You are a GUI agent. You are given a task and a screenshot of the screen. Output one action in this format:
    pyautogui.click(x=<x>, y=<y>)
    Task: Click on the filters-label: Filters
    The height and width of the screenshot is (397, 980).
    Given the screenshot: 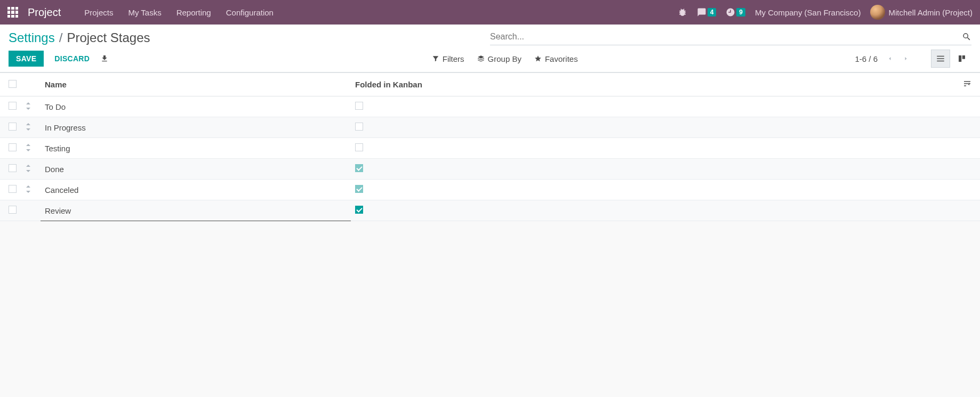 What is the action you would take?
    pyautogui.click(x=453, y=59)
    